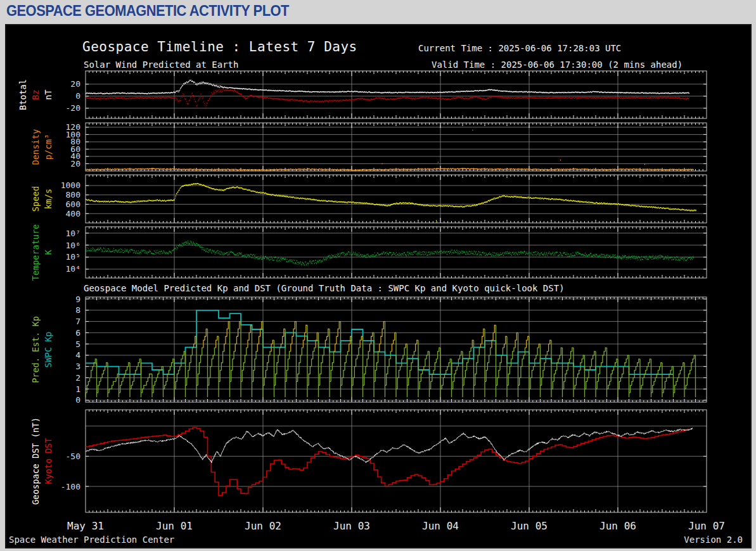 The height and width of the screenshot is (551, 756). Describe the element at coordinates (78, 389) in the screenshot. I see `y-tick-label: 1` at that location.